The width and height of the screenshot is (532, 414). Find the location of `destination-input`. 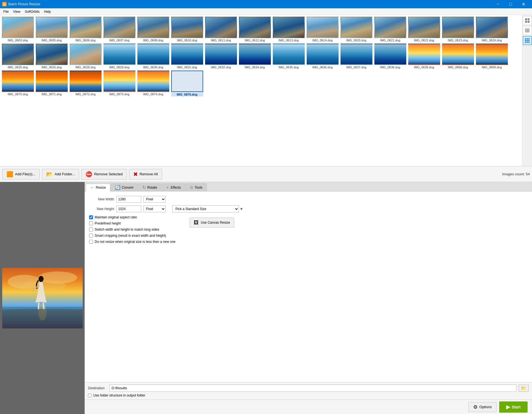

destination-input is located at coordinates (313, 388).